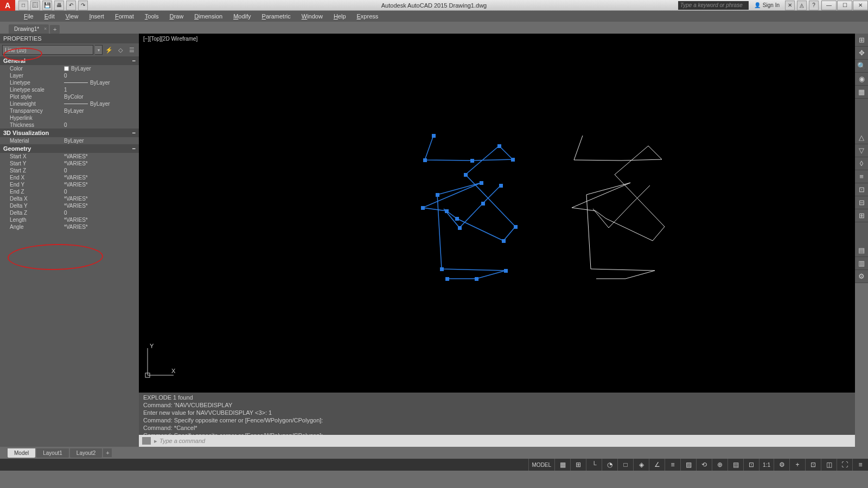 This screenshot has height=488, width=868. I want to click on section-3d-visualization: 3D Visualization−, so click(69, 133).